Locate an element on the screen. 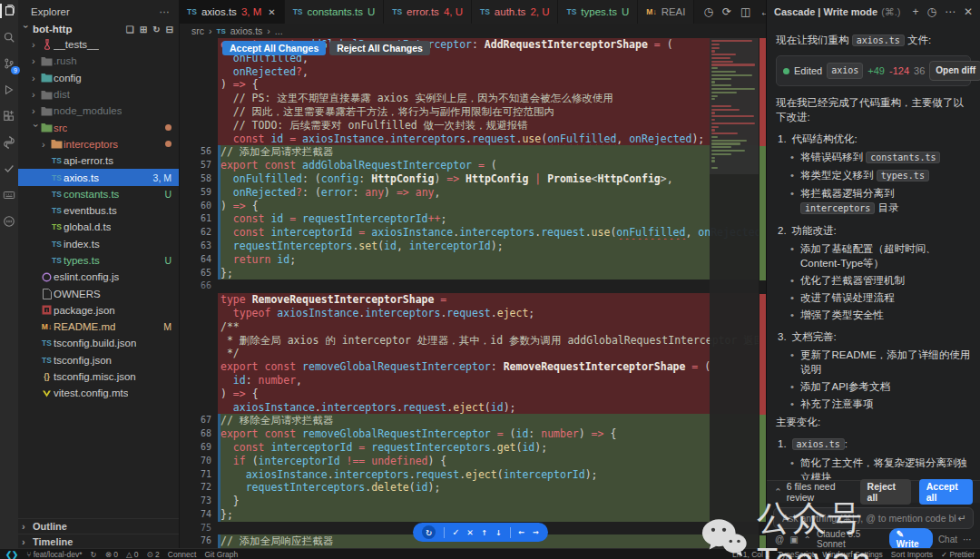  bullet-item: •添加了API参考文档 is located at coordinates (880, 387).